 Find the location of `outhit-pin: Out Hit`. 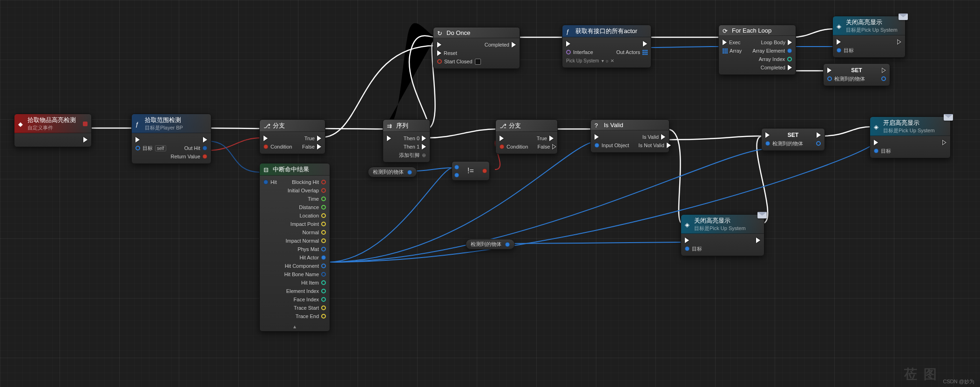

outhit-pin: Out Hit is located at coordinates (196, 148).